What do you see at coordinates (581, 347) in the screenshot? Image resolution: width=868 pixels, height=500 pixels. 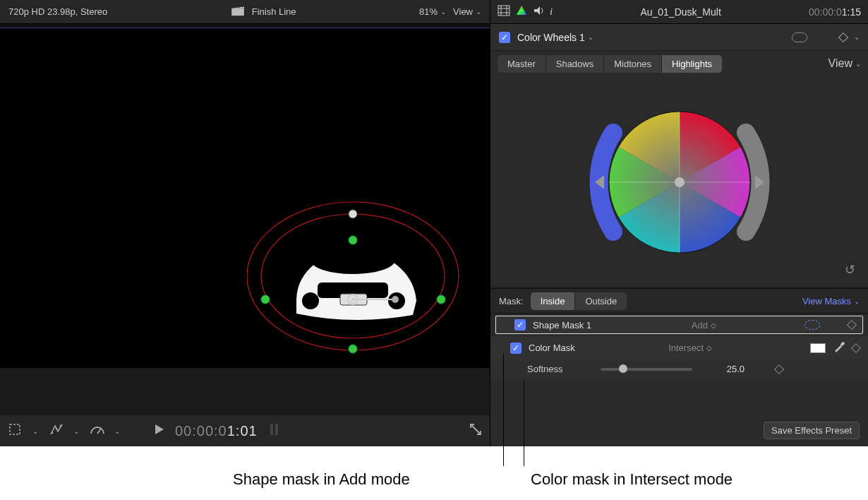 I see `mask-name: Color Mask` at bounding box center [581, 347].